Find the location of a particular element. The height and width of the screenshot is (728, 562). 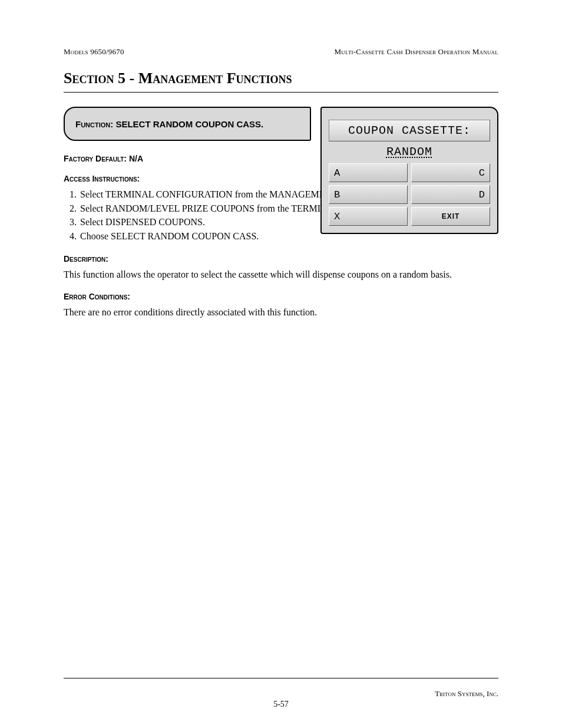

screen-button-d: D is located at coordinates (451, 195).